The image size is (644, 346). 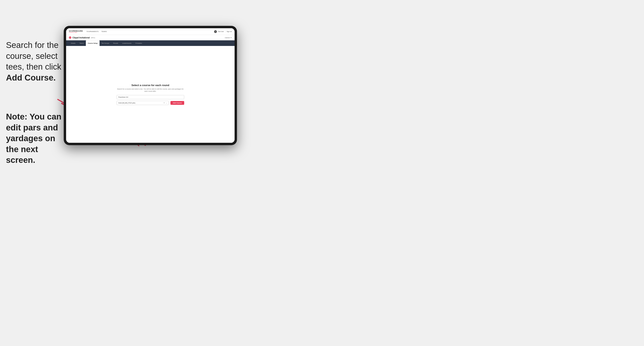 What do you see at coordinates (70, 37) in the screenshot?
I see `clippd-icon: C` at bounding box center [70, 37].